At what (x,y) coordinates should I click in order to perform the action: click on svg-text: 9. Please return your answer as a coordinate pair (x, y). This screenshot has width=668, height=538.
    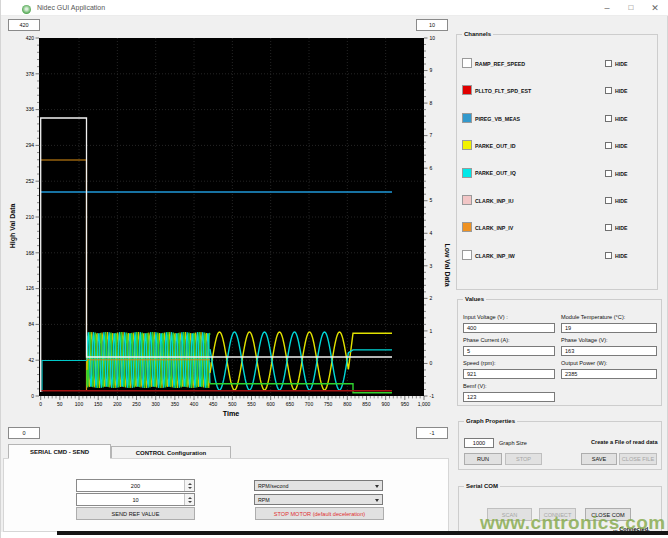
    Looking at the image, I should click on (432, 70).